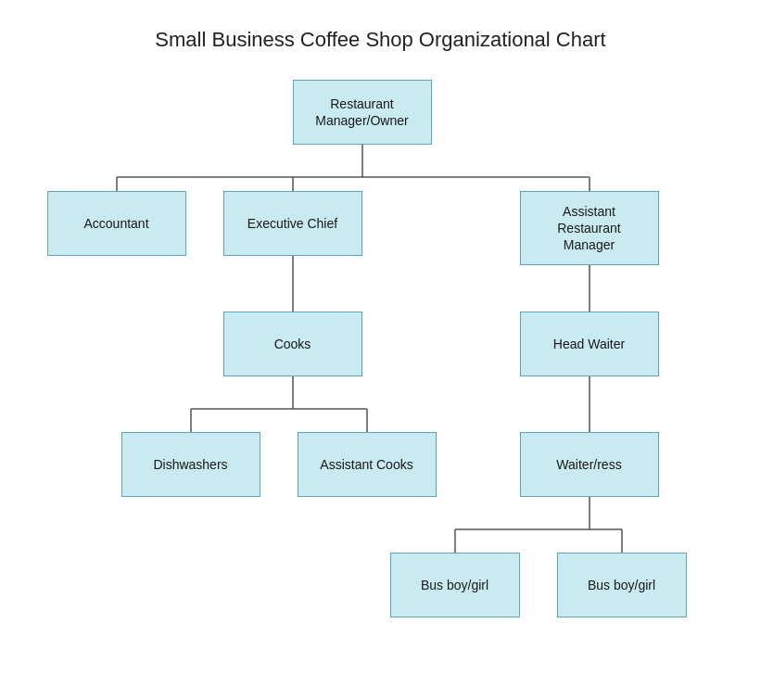 The width and height of the screenshot is (761, 700). I want to click on node-accountant: Accountant, so click(117, 223).